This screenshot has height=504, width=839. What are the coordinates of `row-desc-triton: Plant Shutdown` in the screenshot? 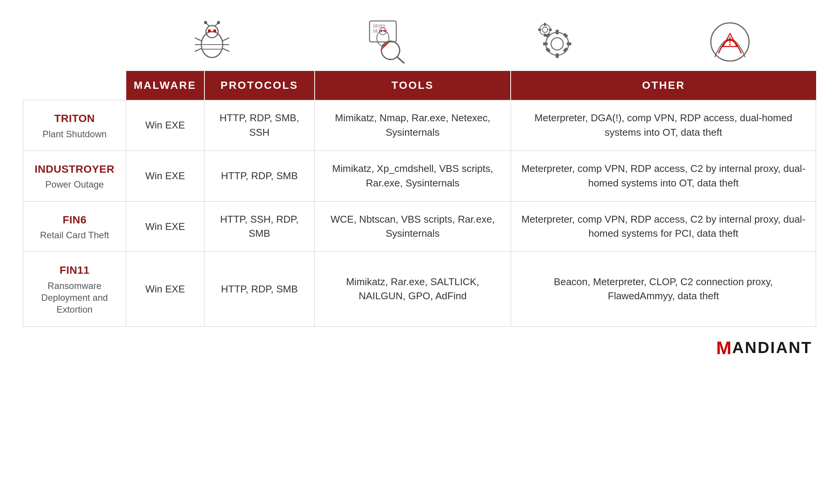 It's located at (75, 134).